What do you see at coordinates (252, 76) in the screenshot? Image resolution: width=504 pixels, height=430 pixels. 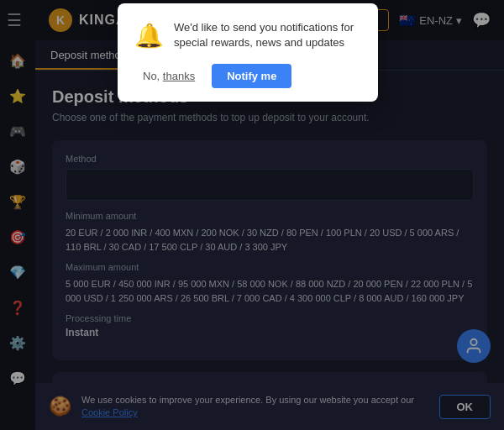 I see `notify-me-button: Notify me` at bounding box center [252, 76].